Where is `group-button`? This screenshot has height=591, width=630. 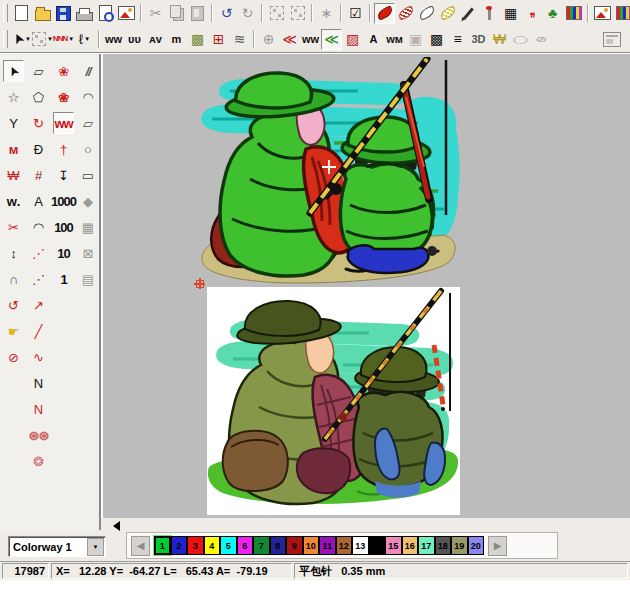
group-button is located at coordinates (276, 14).